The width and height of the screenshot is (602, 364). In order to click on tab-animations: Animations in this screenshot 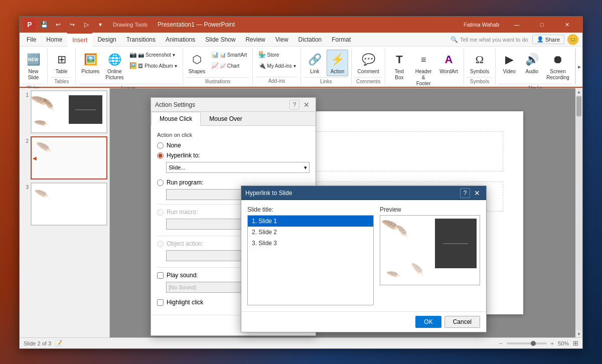, I will do `click(181, 40)`.